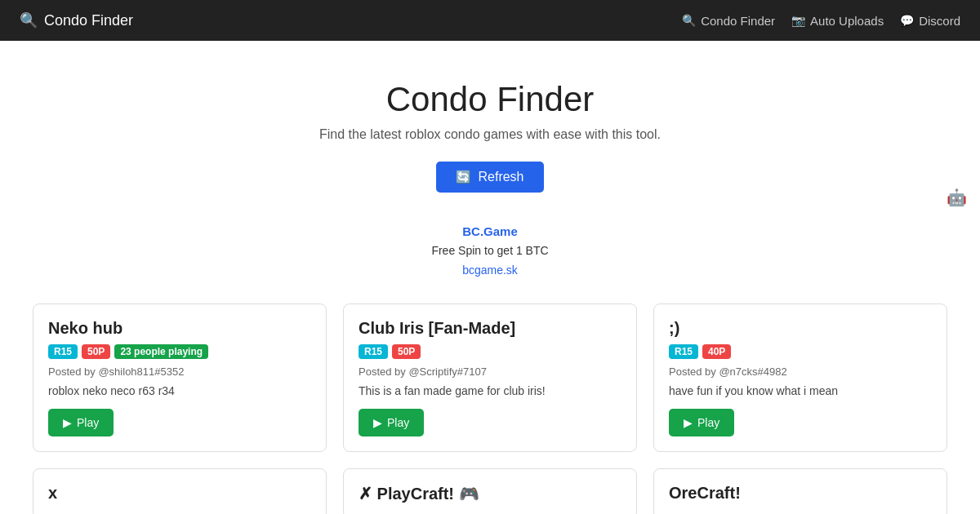 The image size is (980, 514). I want to click on card-author: Posted by @n7cks#4982, so click(800, 372).